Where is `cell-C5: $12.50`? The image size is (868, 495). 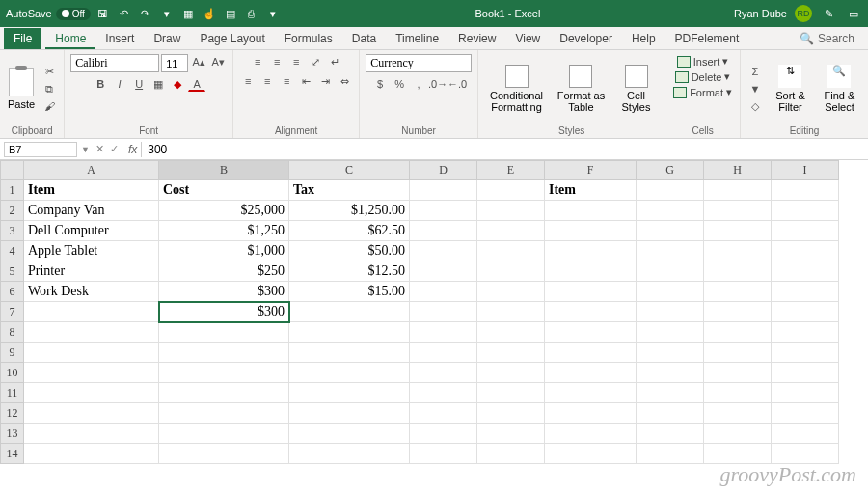 cell-C5: $12.50 is located at coordinates (349, 272).